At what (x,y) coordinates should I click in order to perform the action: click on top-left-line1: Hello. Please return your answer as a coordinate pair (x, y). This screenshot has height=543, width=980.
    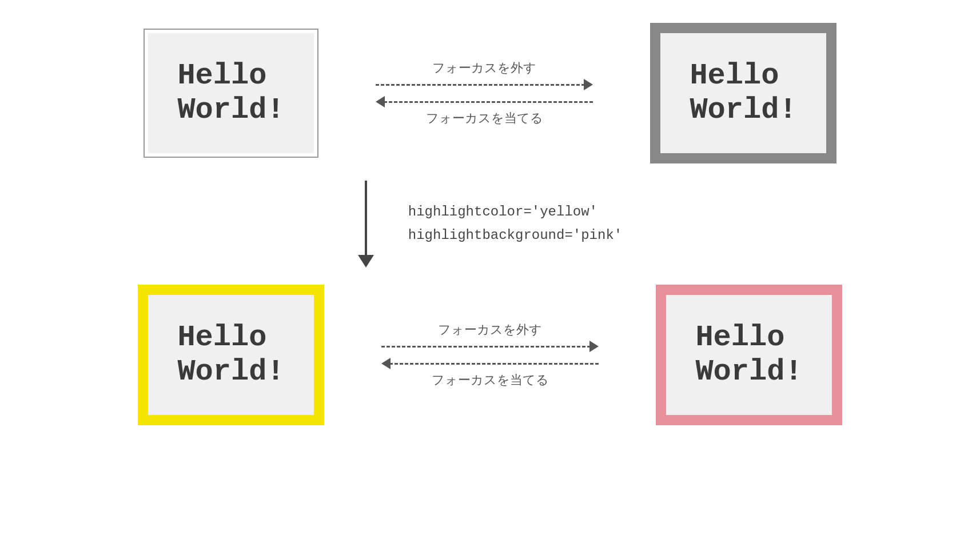
    Looking at the image, I should click on (231, 76).